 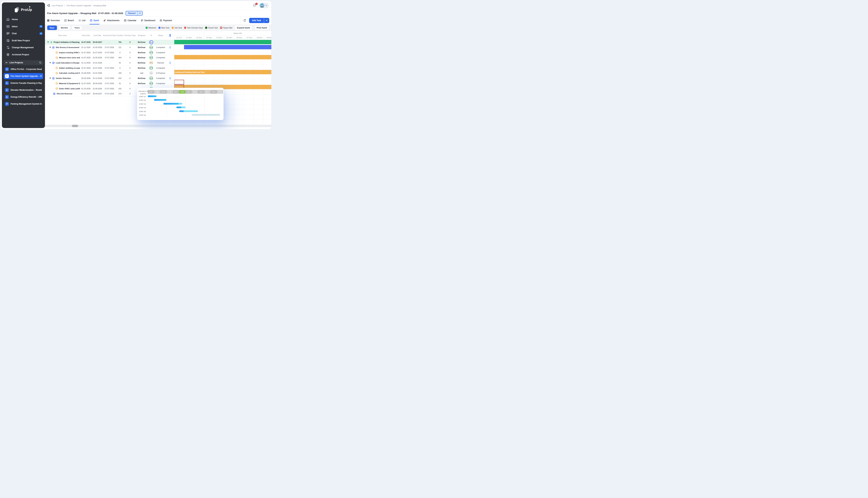 I want to click on sidebar-item-home: Home, so click(x=23, y=19).